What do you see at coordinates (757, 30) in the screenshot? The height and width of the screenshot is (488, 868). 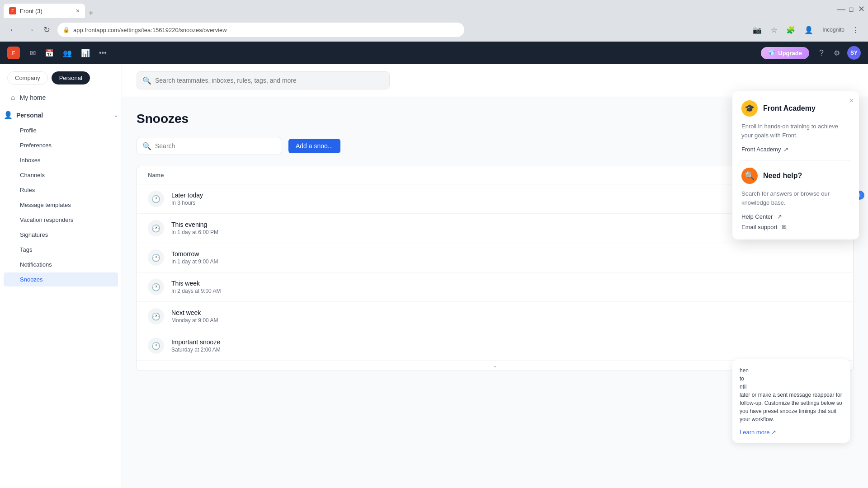 I see `camera-off-icon: 📷` at bounding box center [757, 30].